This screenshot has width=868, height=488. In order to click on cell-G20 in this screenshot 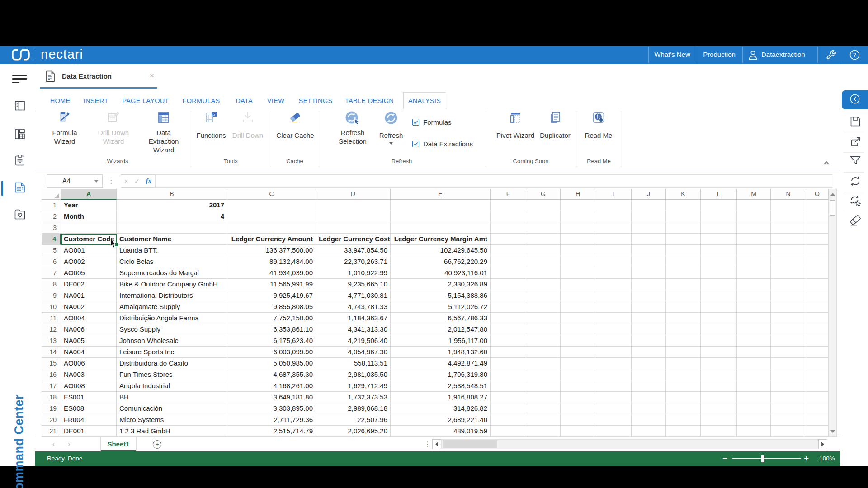, I will do `click(543, 420)`.